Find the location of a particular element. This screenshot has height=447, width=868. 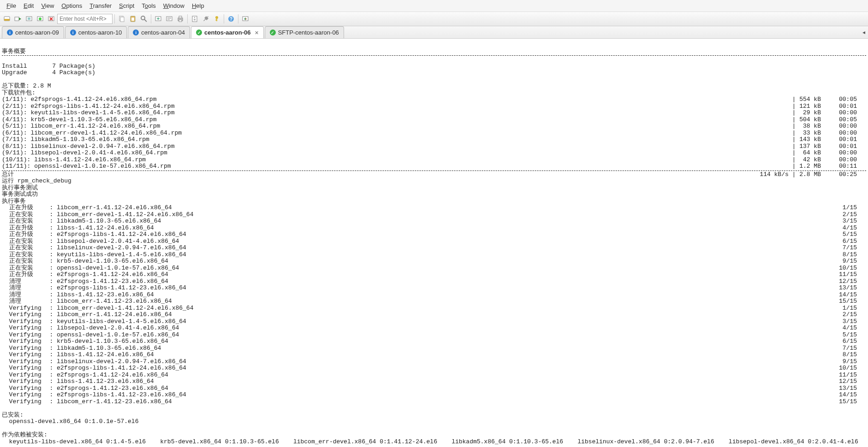

paste-icon is located at coordinates (133, 19).